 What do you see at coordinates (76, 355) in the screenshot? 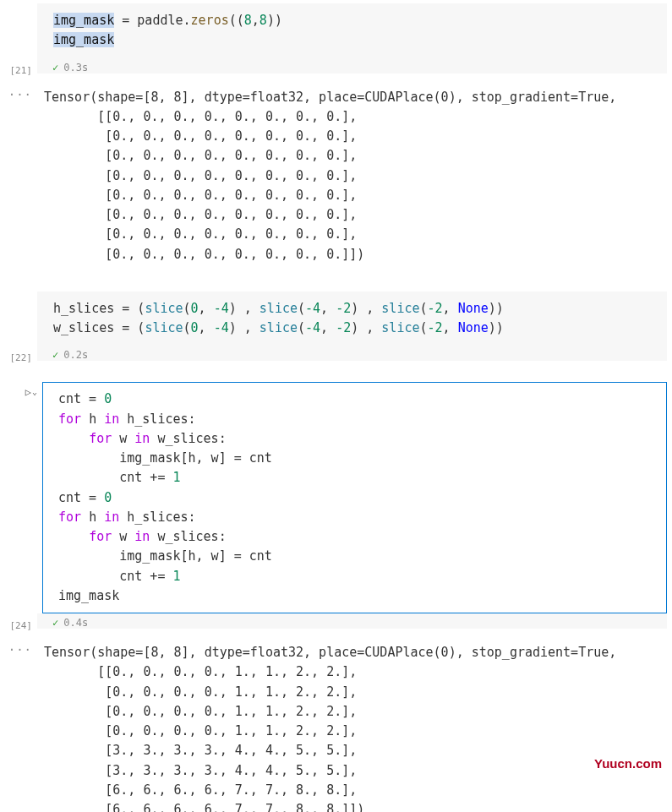
I see `exec-time: 0.2s` at bounding box center [76, 355].